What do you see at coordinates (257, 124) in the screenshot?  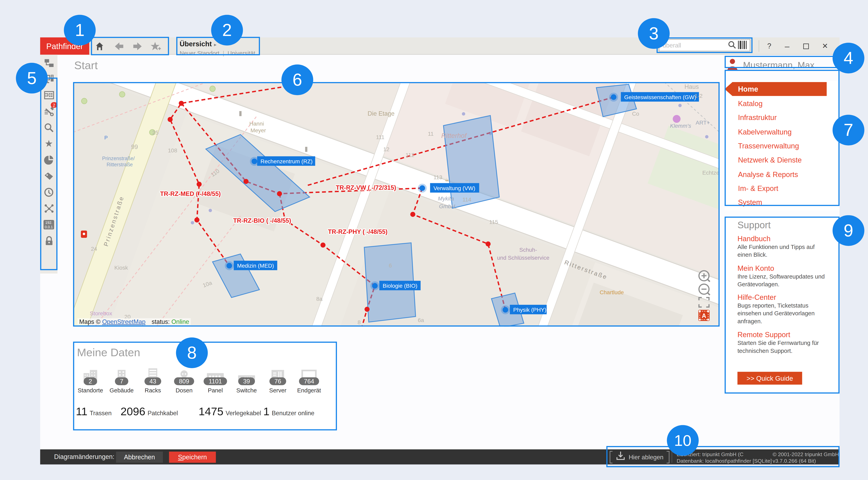 I see `svg-text: Hanni` at bounding box center [257, 124].